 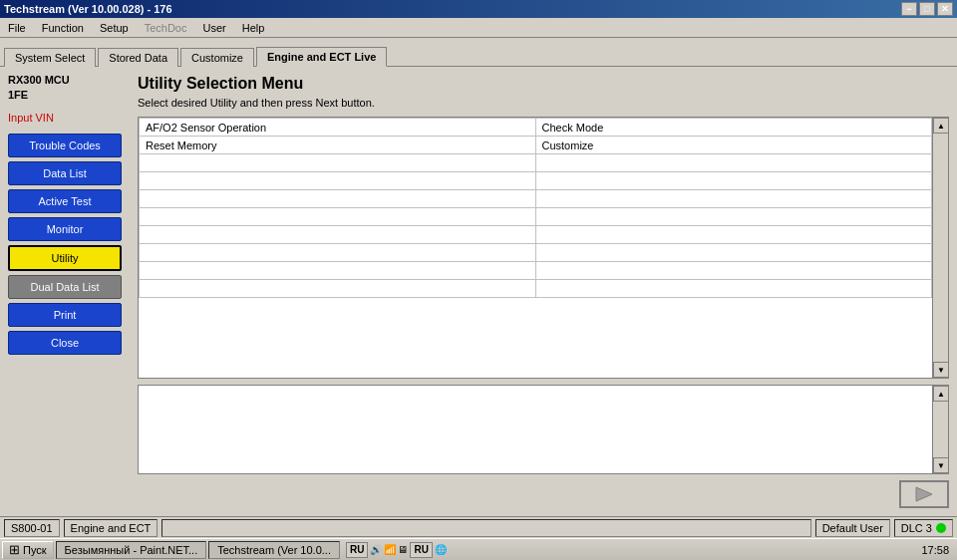 I want to click on titlebar-controls: − □ ✕, so click(x=927, y=9).